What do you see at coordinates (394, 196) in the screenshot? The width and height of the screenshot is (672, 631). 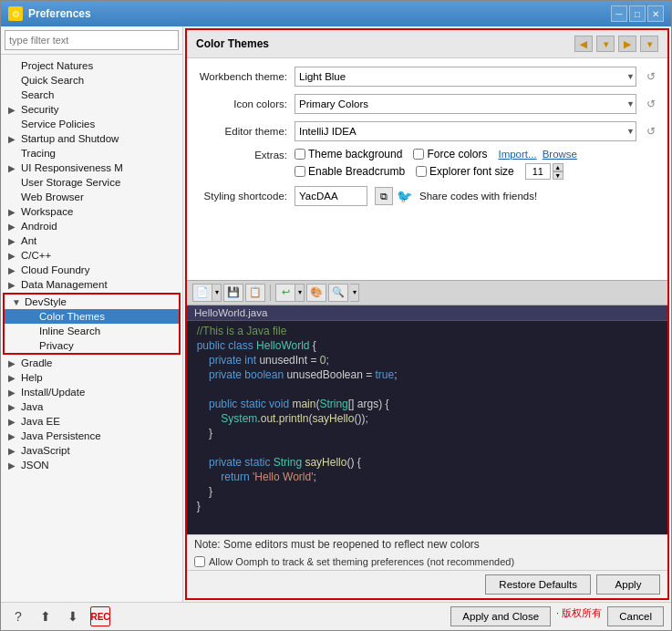 I see `shortcode-actions: ⧉ 🐦` at bounding box center [394, 196].